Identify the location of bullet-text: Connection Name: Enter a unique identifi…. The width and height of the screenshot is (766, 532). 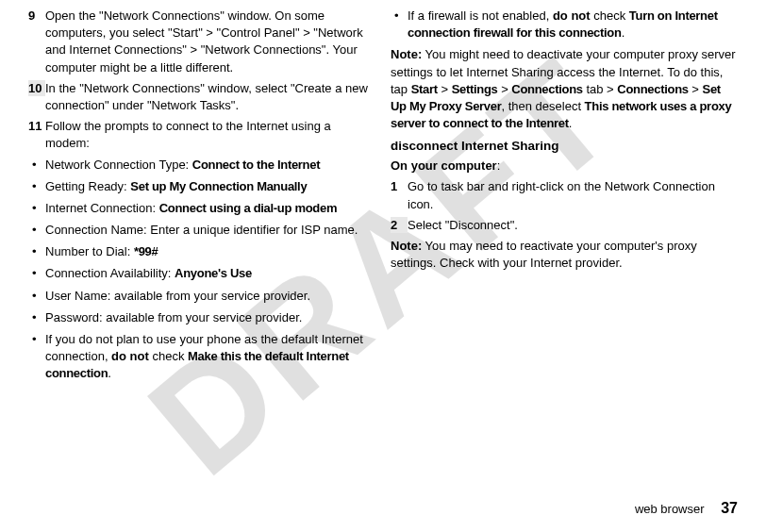
(210, 230).